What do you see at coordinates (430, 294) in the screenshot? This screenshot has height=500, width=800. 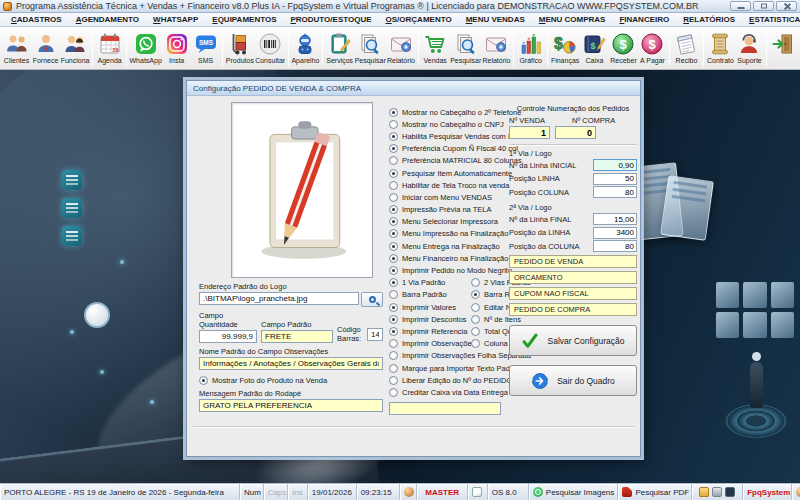 I see `option-barra-padrao: Barra Padrão` at bounding box center [430, 294].